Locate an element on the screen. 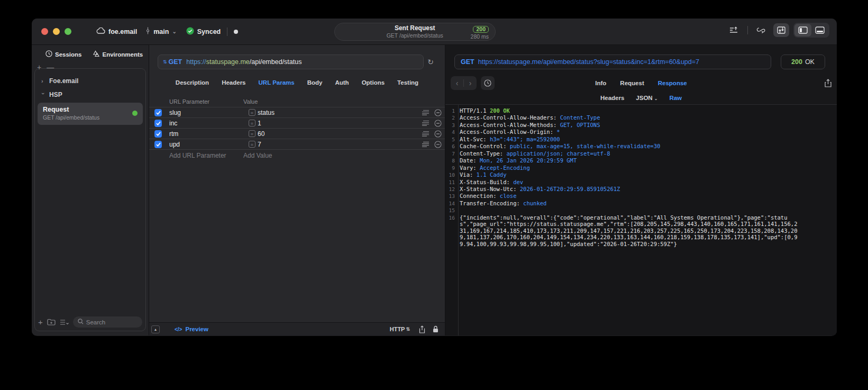 The height and width of the screenshot is (390, 868). flow-loop-icon is located at coordinates (761, 30).